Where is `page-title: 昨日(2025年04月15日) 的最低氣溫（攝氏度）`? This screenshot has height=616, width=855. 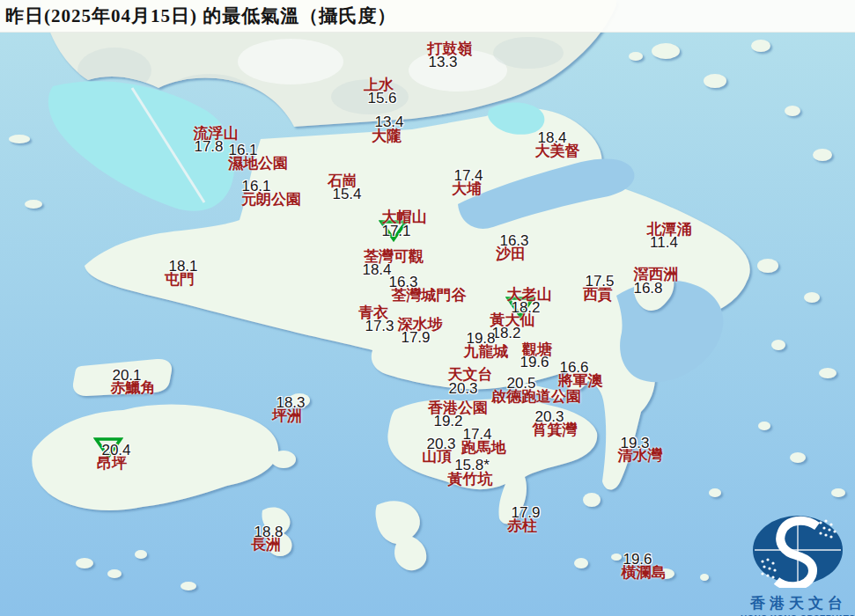
page-title: 昨日(2025年04月15日) 的最低氣溫（攝氏度） is located at coordinates (201, 16).